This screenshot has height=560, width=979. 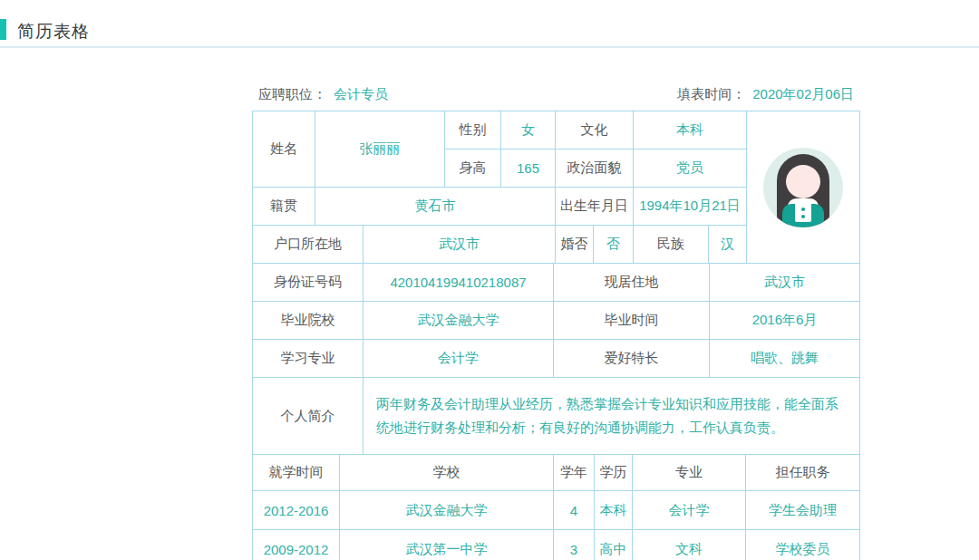 What do you see at coordinates (473, 169) in the screenshot?
I see `height-label: 身高` at bounding box center [473, 169].